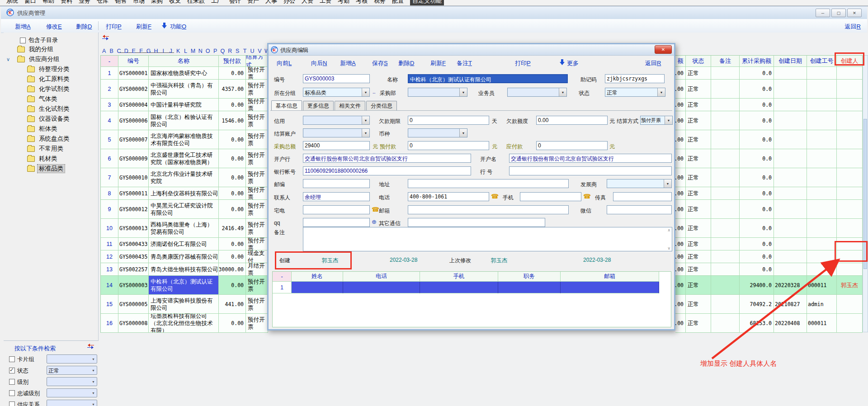 This screenshot has width=868, height=406. Describe the element at coordinates (111, 51) in the screenshot. I see `letter-B: B` at that location.